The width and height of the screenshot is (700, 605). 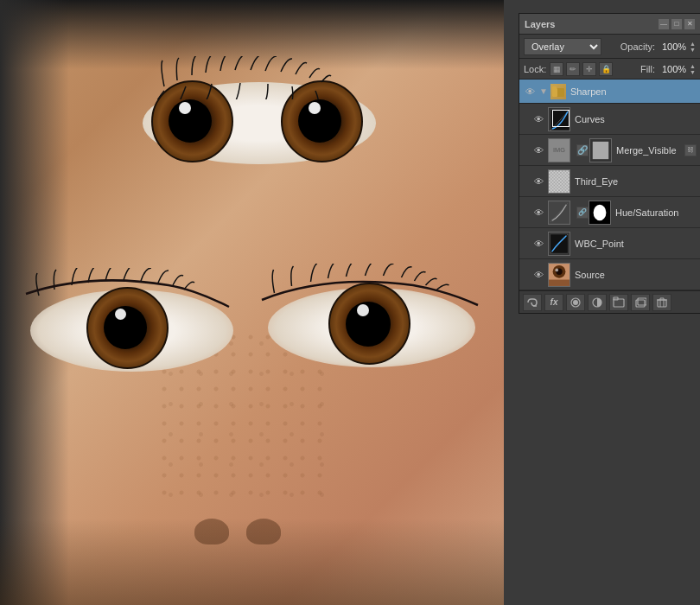 What do you see at coordinates (648, 69) in the screenshot?
I see `fill-label: Fill:` at bounding box center [648, 69].